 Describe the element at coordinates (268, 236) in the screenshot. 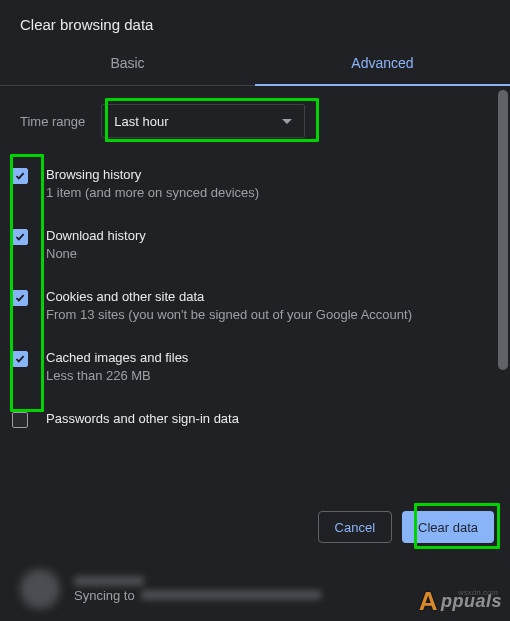

I see `option-title: Download history` at that location.